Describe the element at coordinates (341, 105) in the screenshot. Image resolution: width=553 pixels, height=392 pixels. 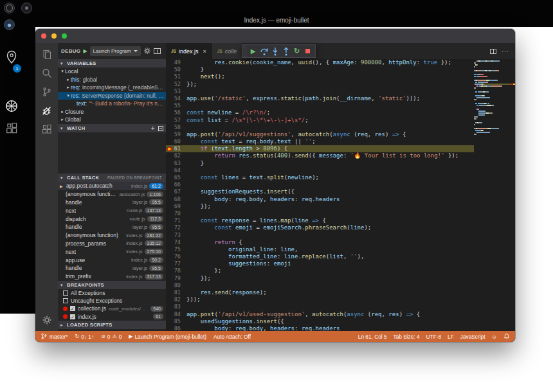
I see `code-line: 55` at that location.